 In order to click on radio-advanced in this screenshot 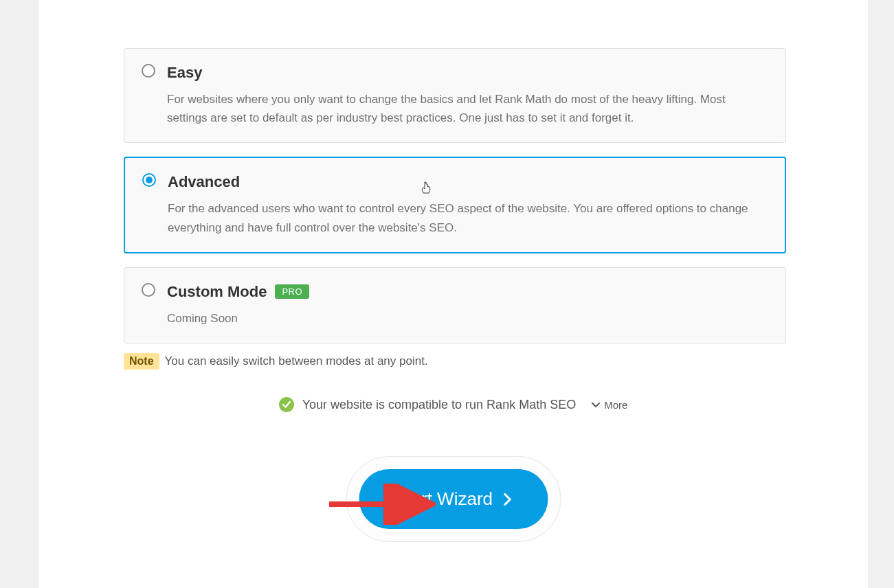, I will do `click(149, 180)`.